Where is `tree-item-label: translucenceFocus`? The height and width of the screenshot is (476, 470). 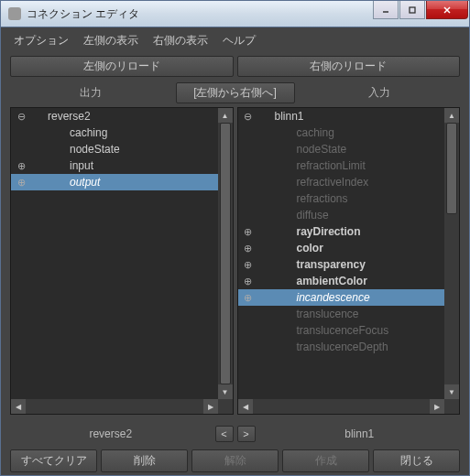
tree-item-label: translucenceFocus is located at coordinates (341, 330).